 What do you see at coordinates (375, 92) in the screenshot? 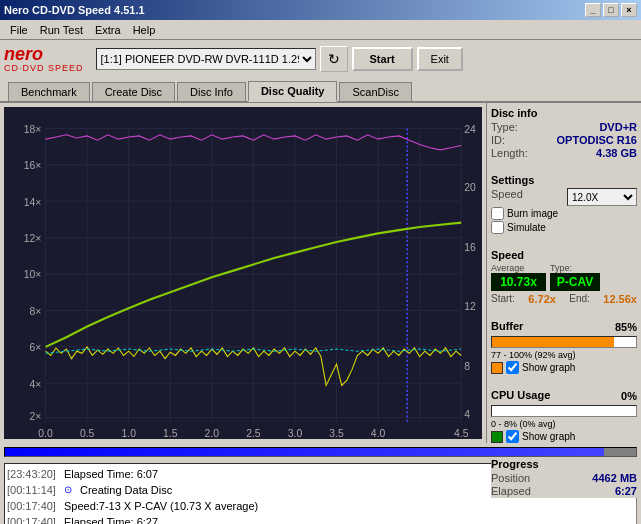
I see `tab-scan-disc: ScanDisc` at bounding box center [375, 92].